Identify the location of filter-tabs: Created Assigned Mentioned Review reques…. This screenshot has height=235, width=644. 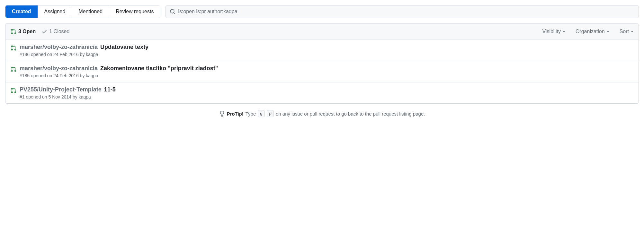
(83, 12).